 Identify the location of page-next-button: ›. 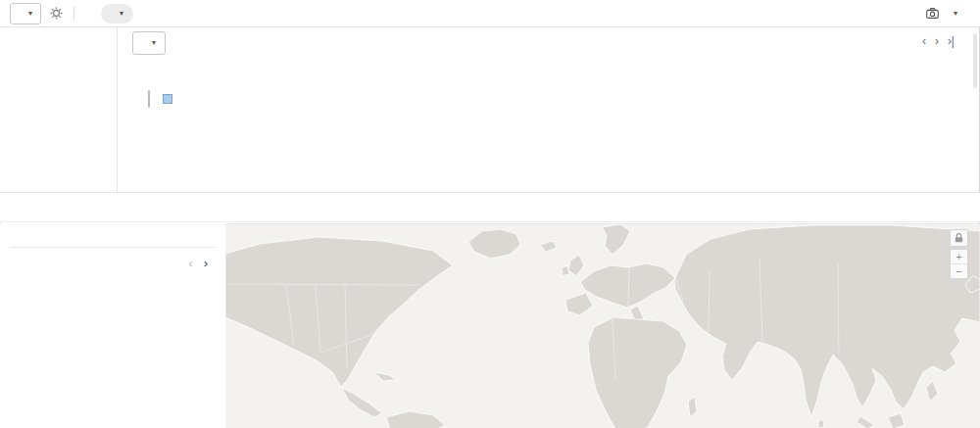
(206, 262).